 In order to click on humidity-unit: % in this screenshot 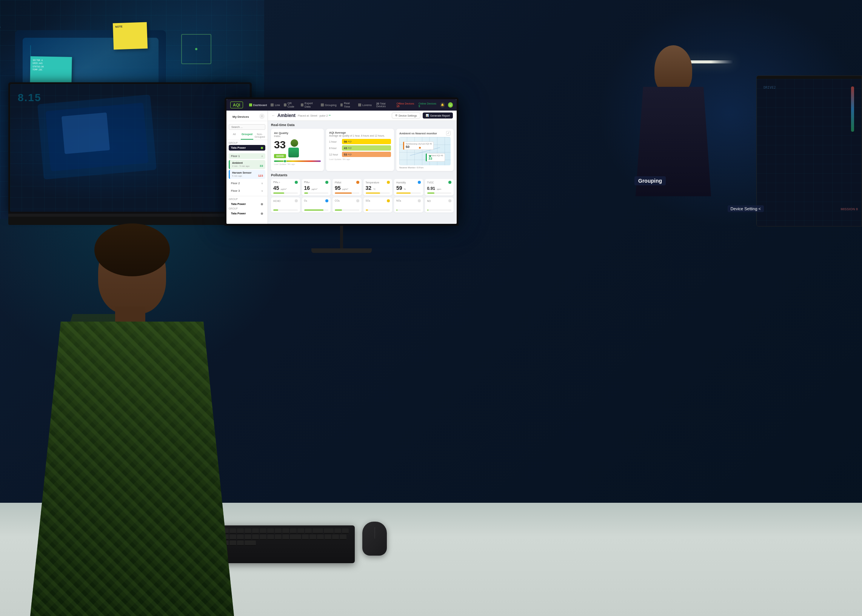, I will do `click(405, 189)`.